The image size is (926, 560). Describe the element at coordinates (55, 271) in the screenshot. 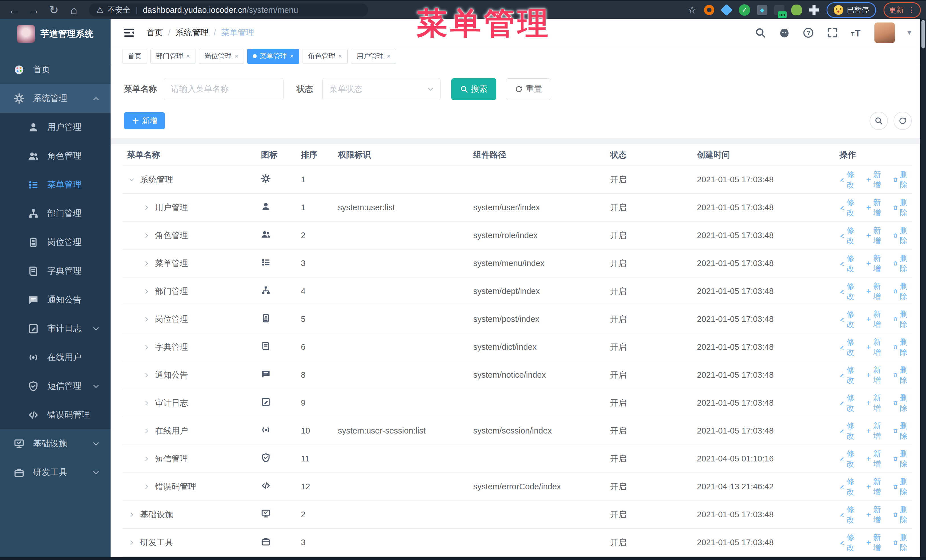

I see `sidebar-item-dict: 字典管理` at that location.